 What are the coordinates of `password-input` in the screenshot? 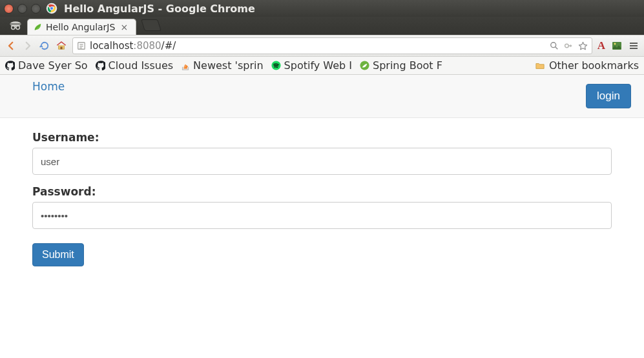 It's located at (322, 215).